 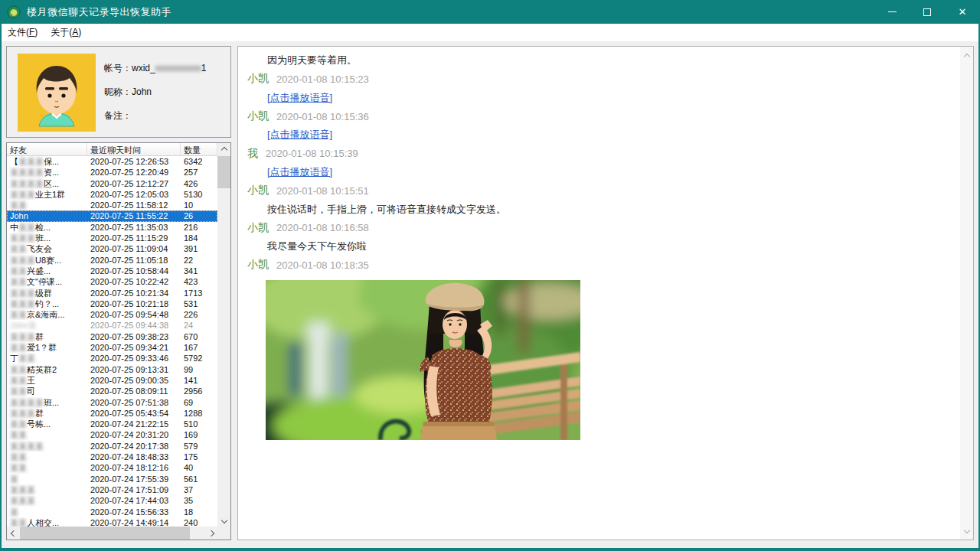 I want to click on friend-row: 某某兴盛...2020-07-25 10:58:44341, so click(x=112, y=271).